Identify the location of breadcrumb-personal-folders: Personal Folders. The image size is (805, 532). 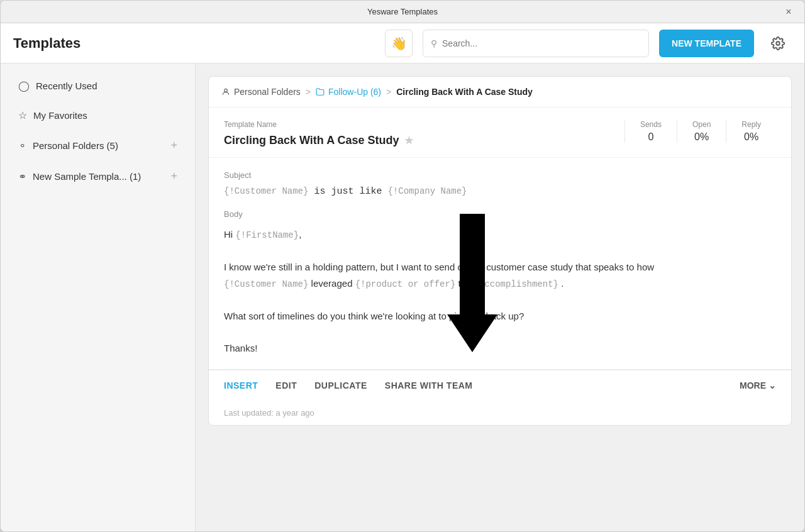
(261, 92).